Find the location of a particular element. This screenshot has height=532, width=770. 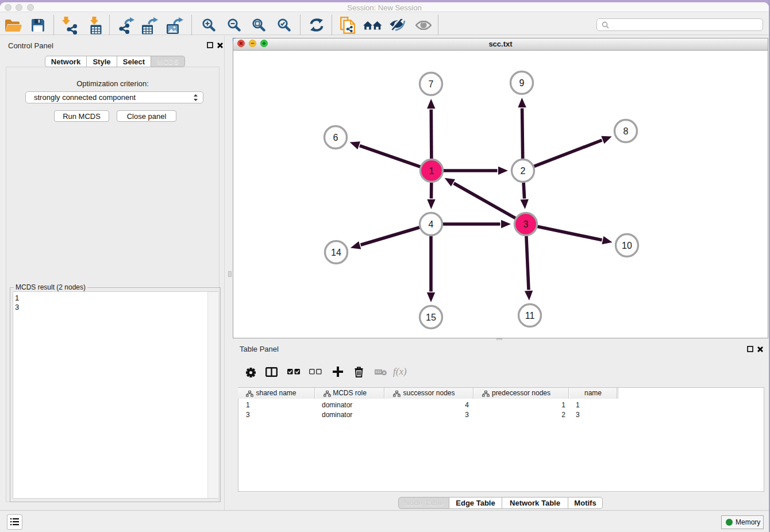

svg-text: 7 is located at coordinates (431, 84).